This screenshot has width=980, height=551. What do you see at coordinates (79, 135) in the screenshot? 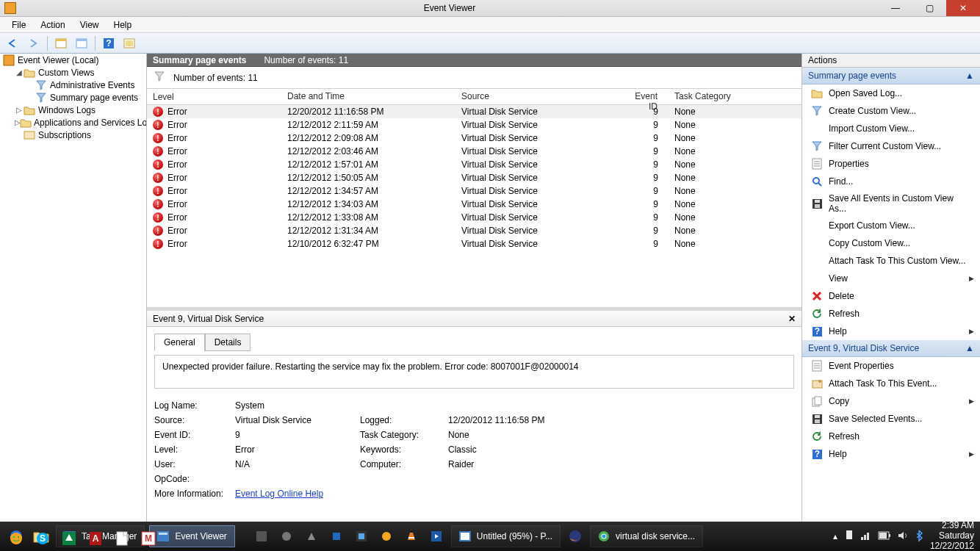
I see `tree-item-subscriptions: Subscriptions` at bounding box center [79, 135].